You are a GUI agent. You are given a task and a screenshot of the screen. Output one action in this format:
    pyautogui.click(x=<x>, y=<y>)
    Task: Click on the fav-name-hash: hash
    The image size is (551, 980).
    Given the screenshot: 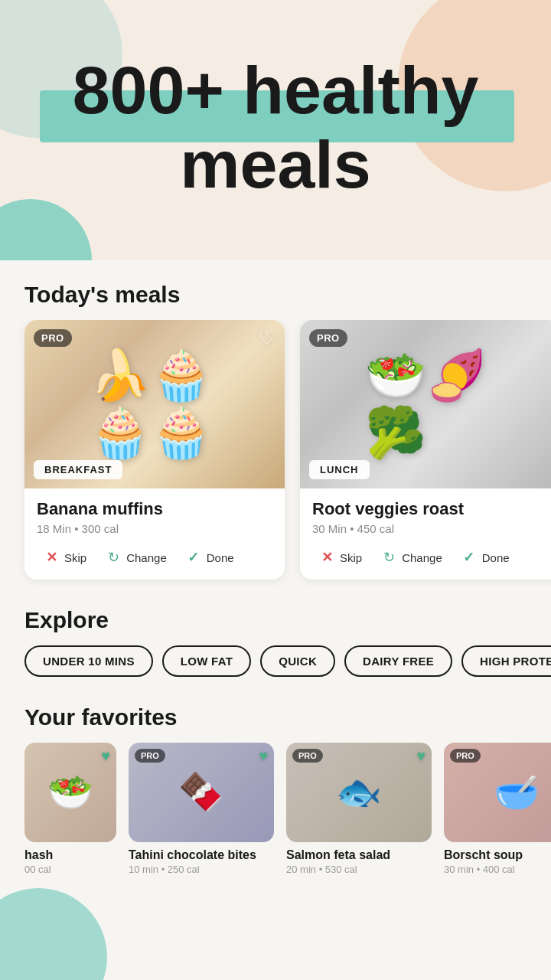 What is the action you would take?
    pyautogui.click(x=70, y=855)
    